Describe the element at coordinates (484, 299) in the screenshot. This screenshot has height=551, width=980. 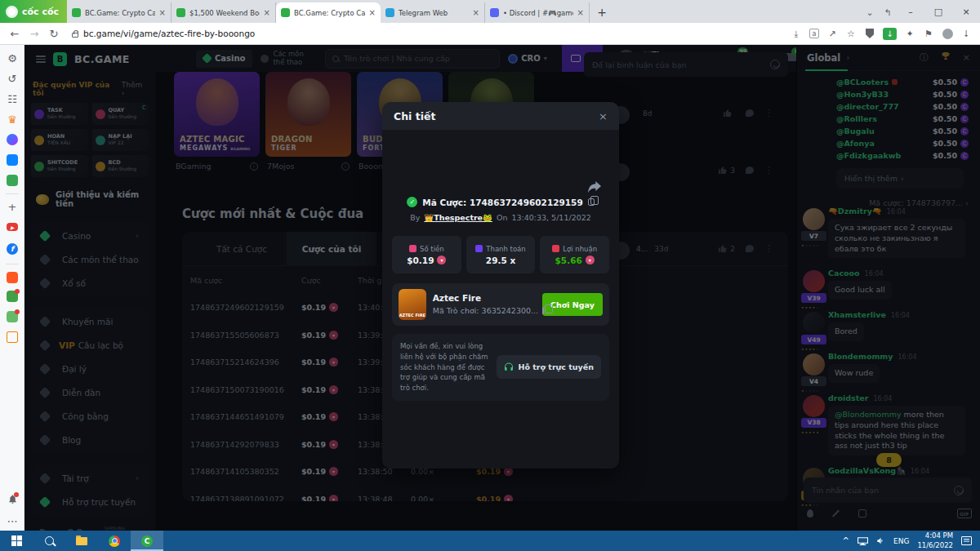
I see `game-name: Aztec Fire` at that location.